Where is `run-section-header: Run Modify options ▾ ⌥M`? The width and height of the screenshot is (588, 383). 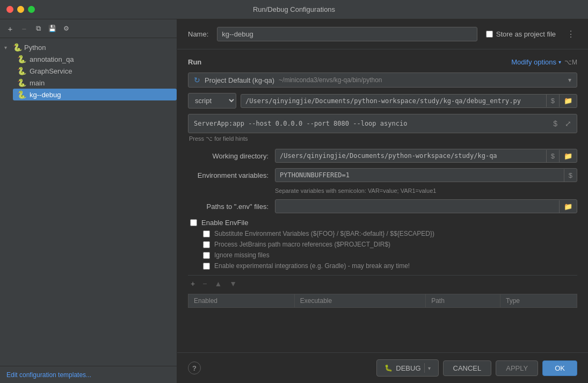 run-section-header: Run Modify options ▾ ⌥M is located at coordinates (382, 62).